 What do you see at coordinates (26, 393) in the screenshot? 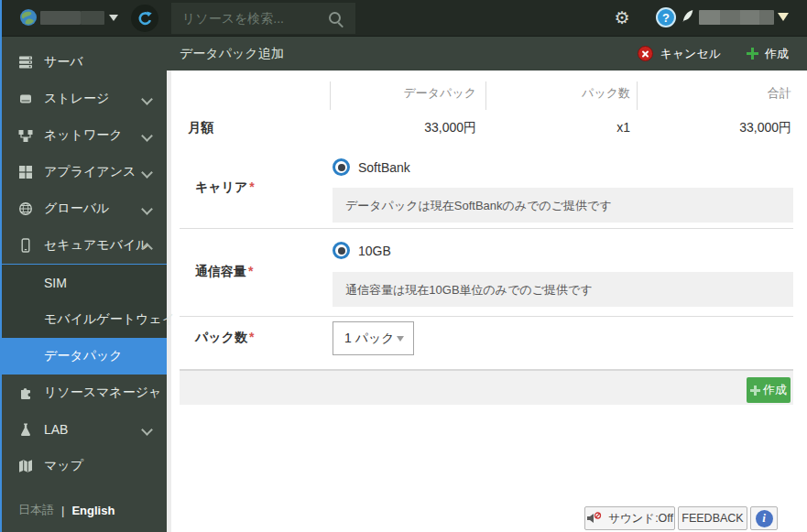
I see `puzzle-icon` at bounding box center [26, 393].